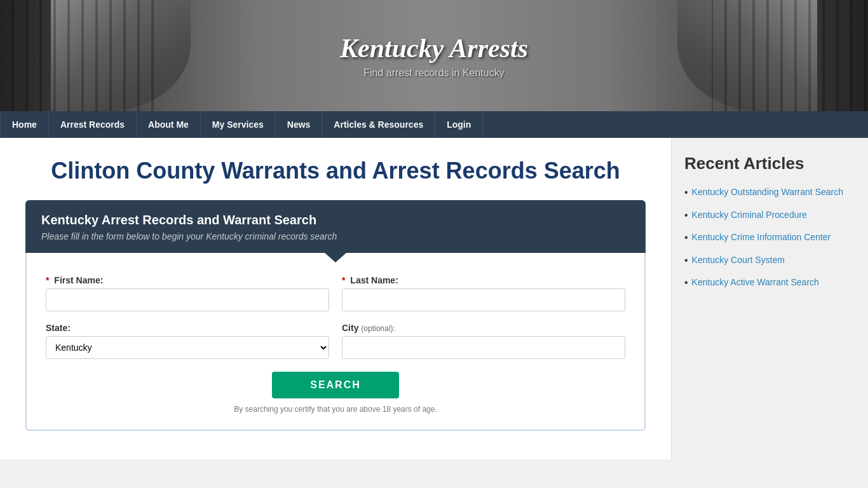  I want to click on city-group: City (optional):, so click(484, 341).